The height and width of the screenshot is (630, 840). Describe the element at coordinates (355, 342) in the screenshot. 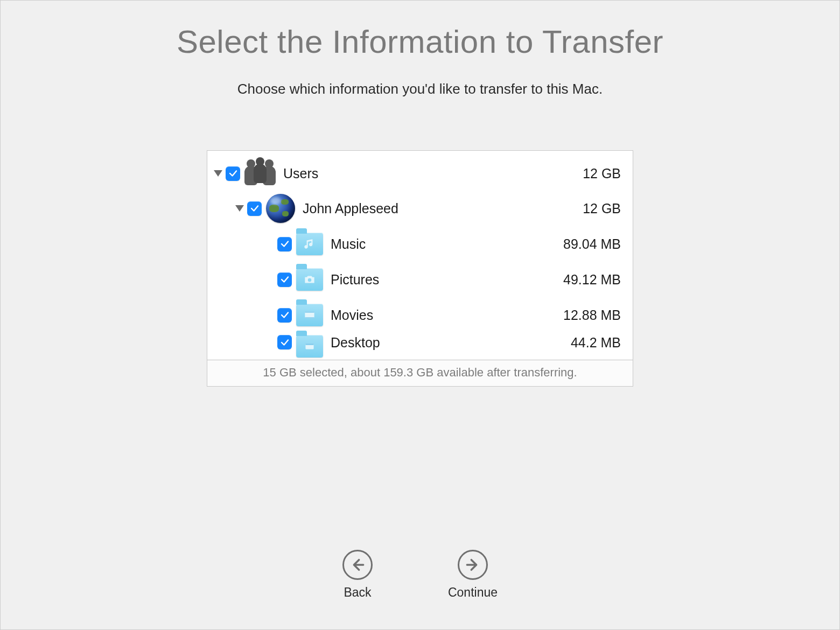

I see `row-label: Desktop` at that location.